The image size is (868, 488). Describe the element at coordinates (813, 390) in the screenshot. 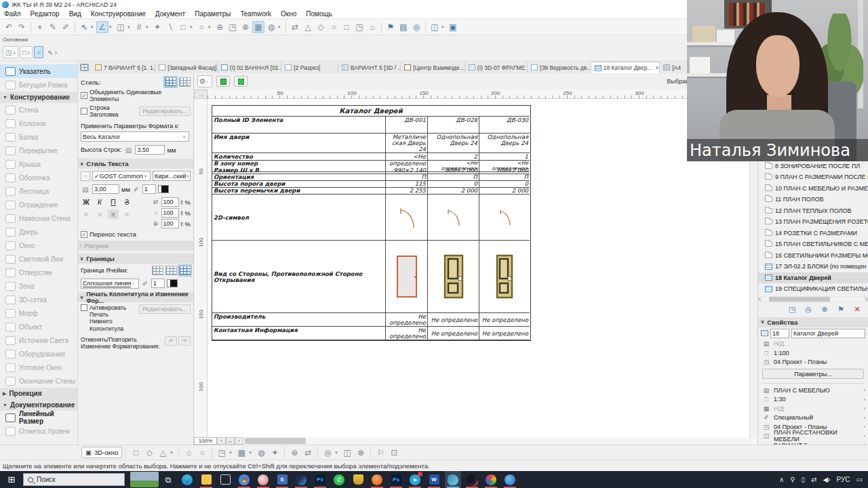

I see `prop-detail-layers: ▤ПЛАН С МЕБЕЛЬЮ›` at that location.